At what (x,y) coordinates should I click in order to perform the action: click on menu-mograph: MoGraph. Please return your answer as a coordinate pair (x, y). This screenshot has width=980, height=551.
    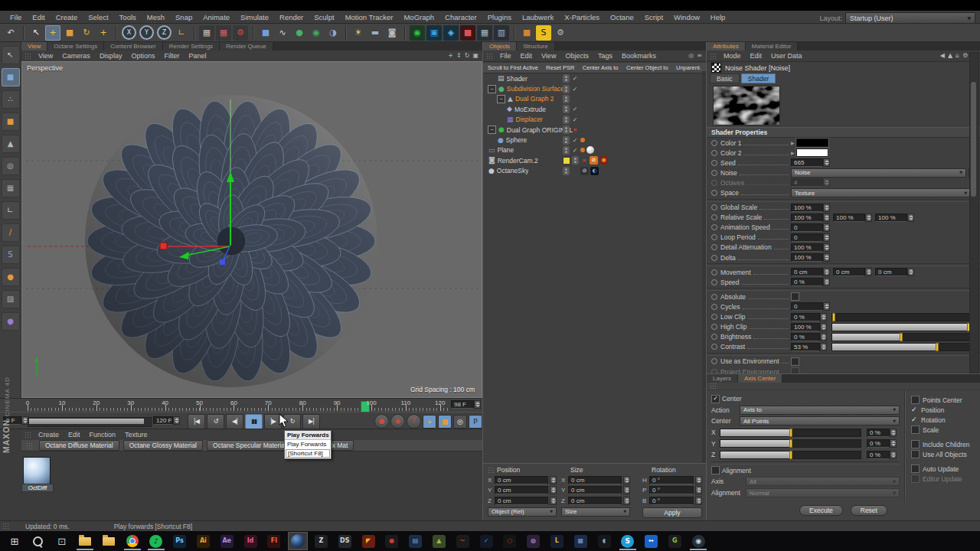
    Looking at the image, I should click on (419, 17).